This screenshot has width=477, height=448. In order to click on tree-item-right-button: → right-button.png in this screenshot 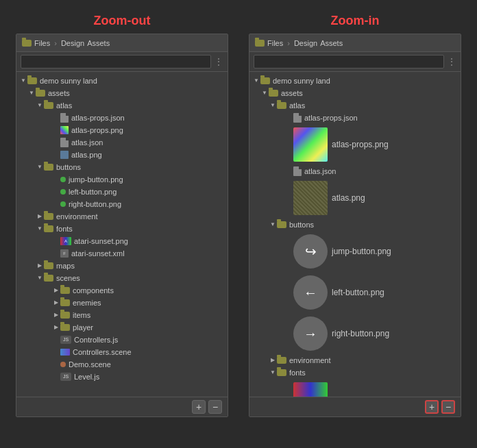, I will do `click(355, 334)`.